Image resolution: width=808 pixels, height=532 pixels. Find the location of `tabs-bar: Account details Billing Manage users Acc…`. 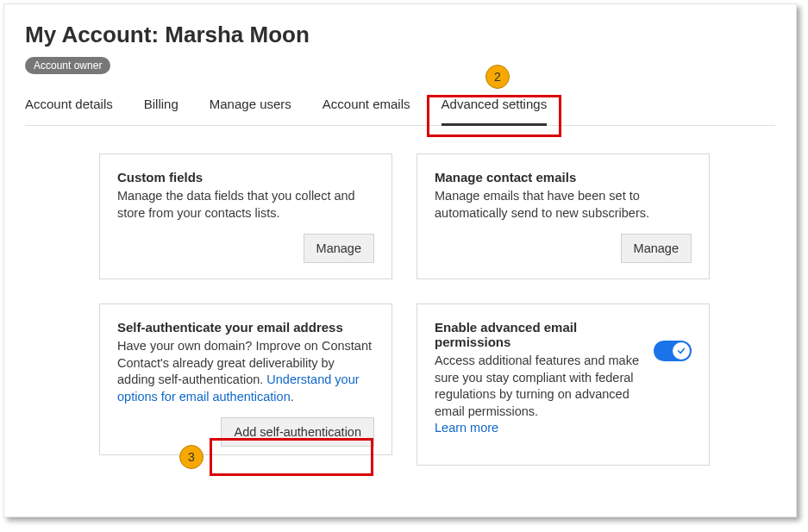

tabs-bar: Account details Billing Manage users Acc… is located at coordinates (400, 108).